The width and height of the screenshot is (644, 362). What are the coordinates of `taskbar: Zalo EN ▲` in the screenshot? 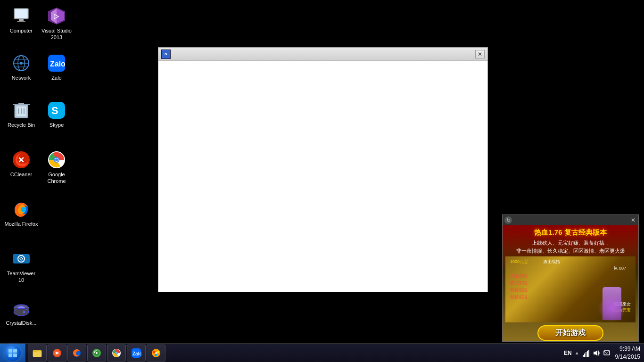 It's located at (322, 353).